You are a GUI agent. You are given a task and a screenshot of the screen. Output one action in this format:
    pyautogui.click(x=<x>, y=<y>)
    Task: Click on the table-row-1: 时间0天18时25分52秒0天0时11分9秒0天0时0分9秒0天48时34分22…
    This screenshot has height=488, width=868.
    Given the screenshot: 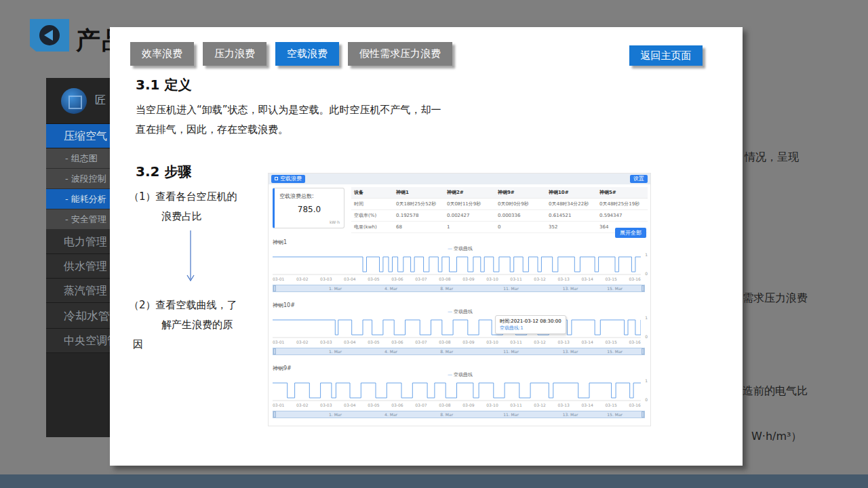 What is the action you would take?
    pyautogui.click(x=499, y=205)
    